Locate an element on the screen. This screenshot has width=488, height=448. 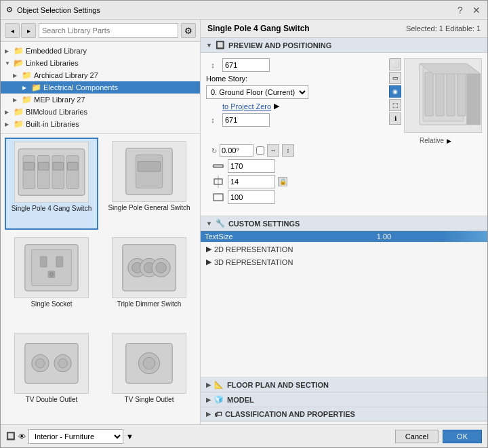
bottom-bar: 🔲 👁 Interior - Furniture ▼ Cancel OK is located at coordinates (244, 436).